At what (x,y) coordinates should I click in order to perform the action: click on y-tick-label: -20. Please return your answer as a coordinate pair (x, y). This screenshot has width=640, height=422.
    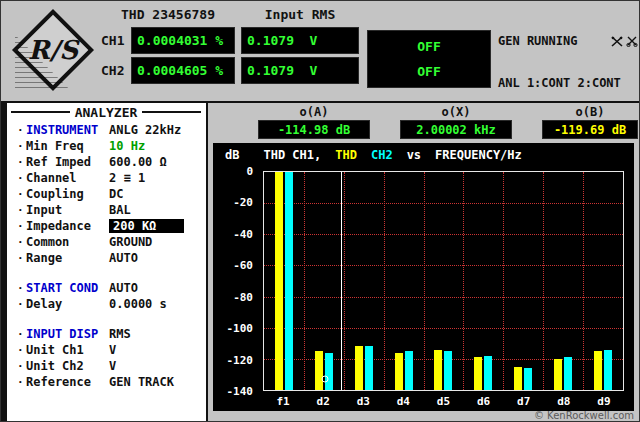
    Looking at the image, I should click on (243, 202).